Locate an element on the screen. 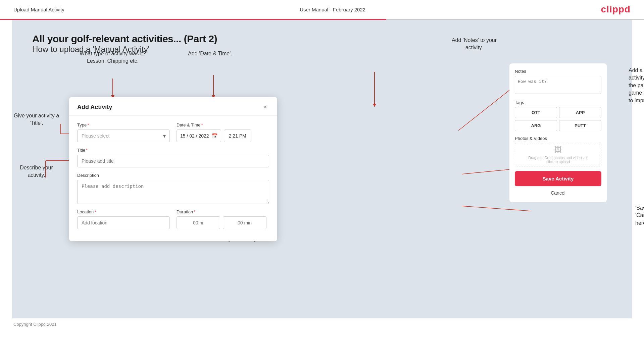 Image resolution: width=644 pixels, height=362 pixels. date-input: 15 / 02 / 2022 📅 is located at coordinates (199, 136).